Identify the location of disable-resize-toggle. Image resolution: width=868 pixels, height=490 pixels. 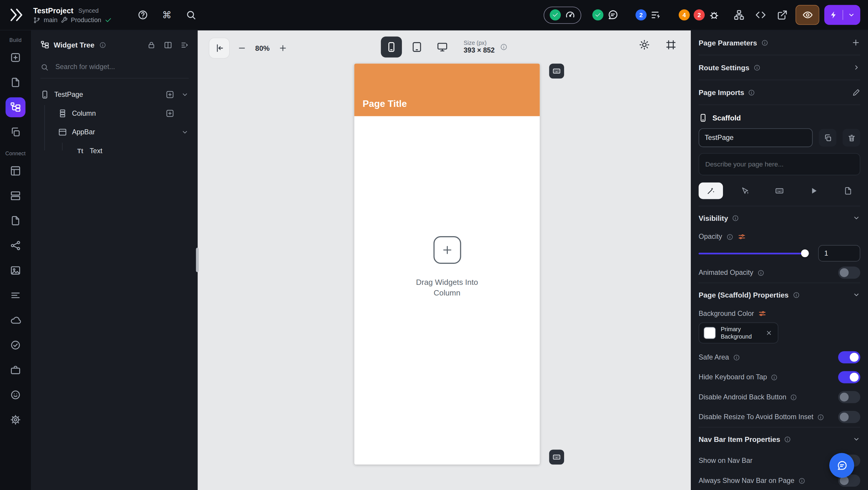
(849, 417).